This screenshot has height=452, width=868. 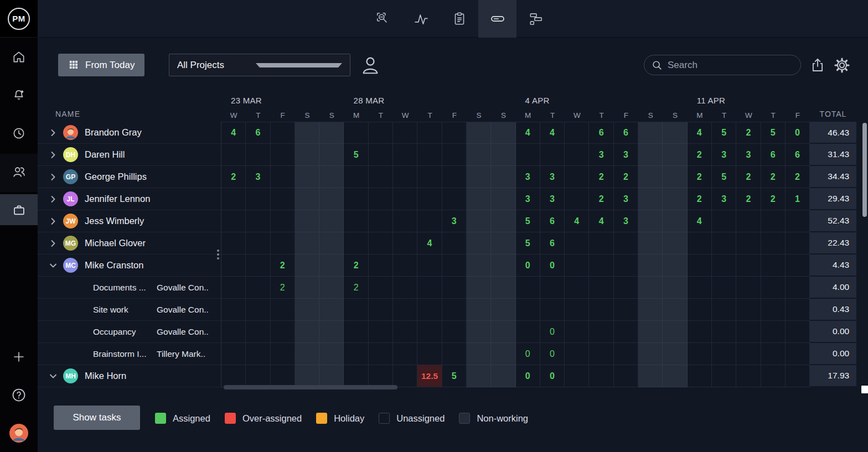 I want to click on sidebar-item-home, so click(x=19, y=57).